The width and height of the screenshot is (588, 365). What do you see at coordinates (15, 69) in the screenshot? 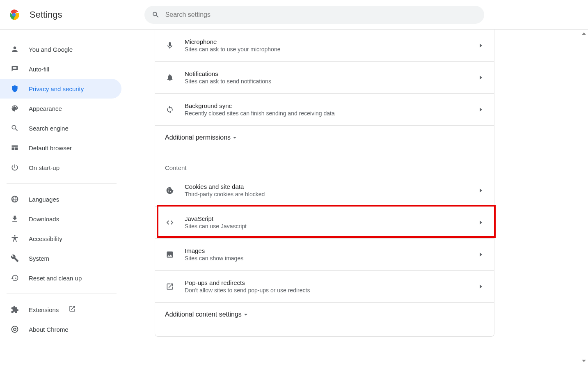
I see `autofill-icon` at bounding box center [15, 69].